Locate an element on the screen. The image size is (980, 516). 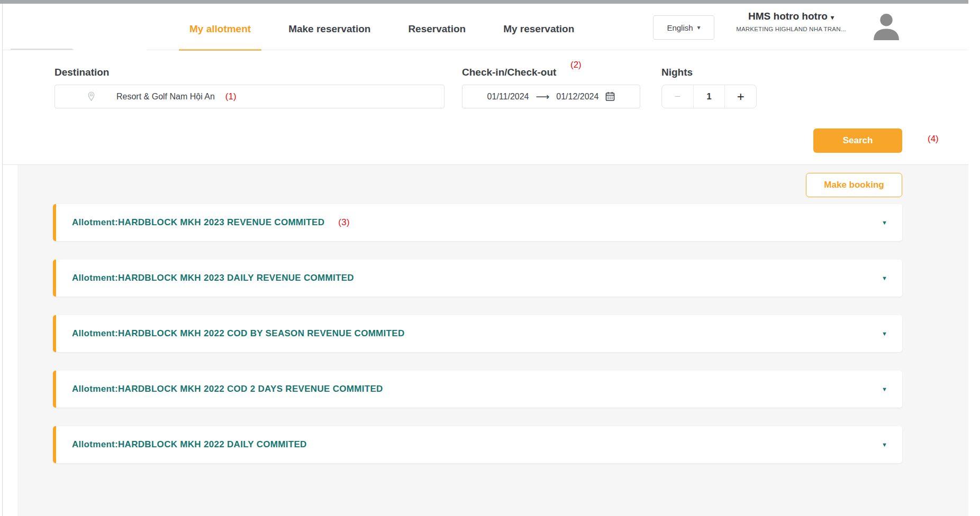
language-label: English is located at coordinates (679, 27).